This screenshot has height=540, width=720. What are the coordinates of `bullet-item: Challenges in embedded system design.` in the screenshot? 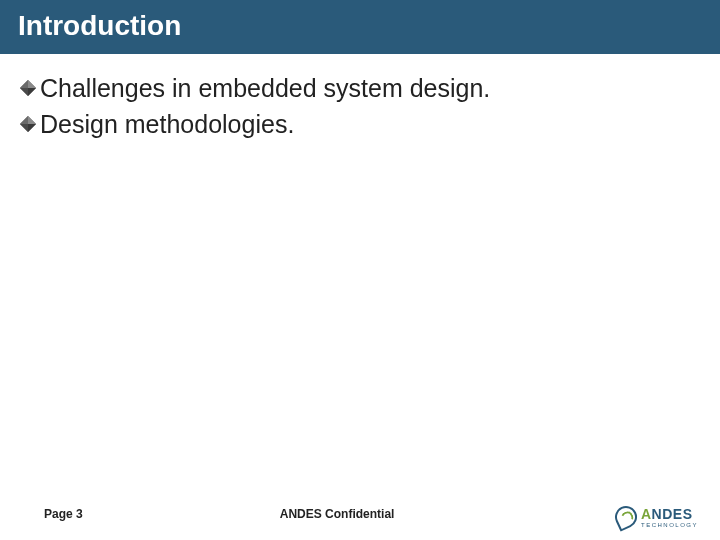 It's located at (357, 89).